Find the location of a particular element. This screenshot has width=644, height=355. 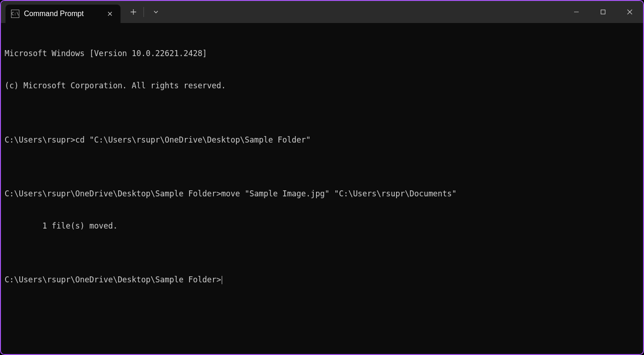

terminal-prompt-line: C:\Users\rsupr\OneDrive\Desktop\Sample F… is located at coordinates (322, 280).